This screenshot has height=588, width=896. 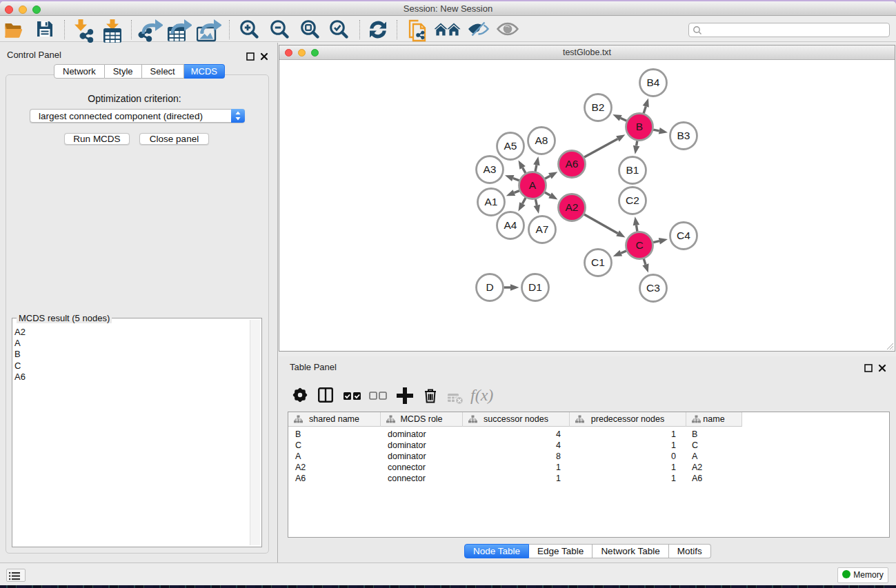 What do you see at coordinates (684, 236) in the screenshot?
I see `svg-text: C4` at bounding box center [684, 236].